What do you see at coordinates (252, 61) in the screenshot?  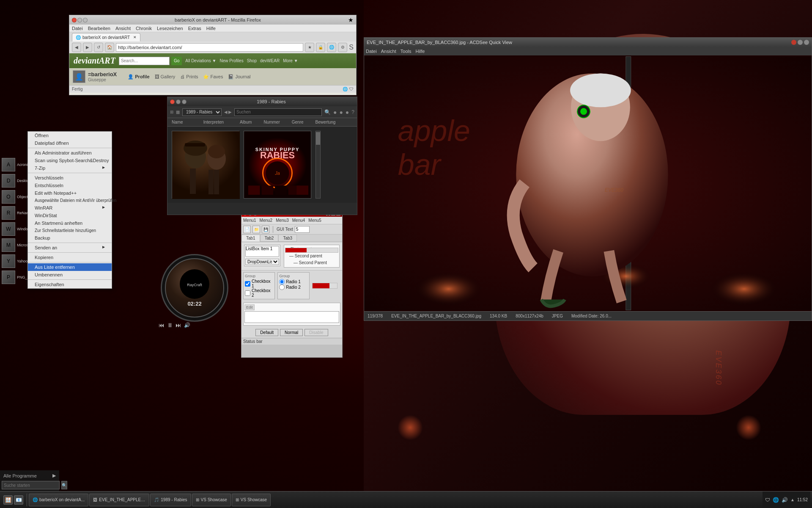 I see `da-nav-shop: Shop` at bounding box center [252, 61].